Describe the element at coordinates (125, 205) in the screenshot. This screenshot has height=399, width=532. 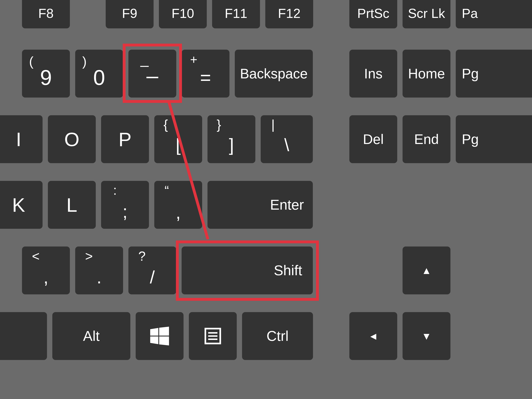
I see `semicolon-key: : ;` at that location.